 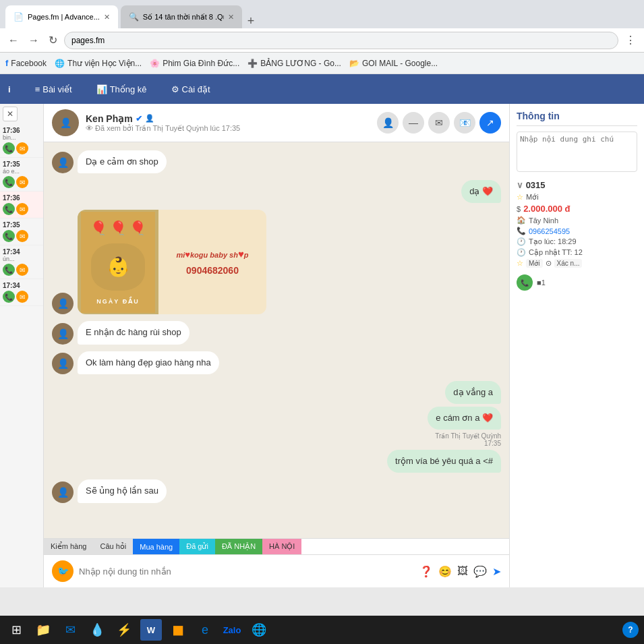 I want to click on bubble-8: trộm vía bé yêu quá a <#, so click(x=444, y=461).